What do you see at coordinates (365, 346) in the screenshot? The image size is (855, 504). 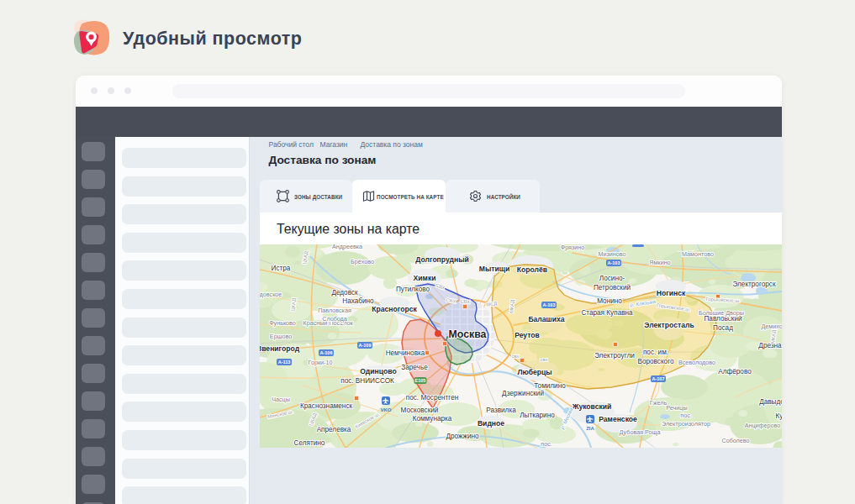 I see `svg-text: А-109` at bounding box center [365, 346].